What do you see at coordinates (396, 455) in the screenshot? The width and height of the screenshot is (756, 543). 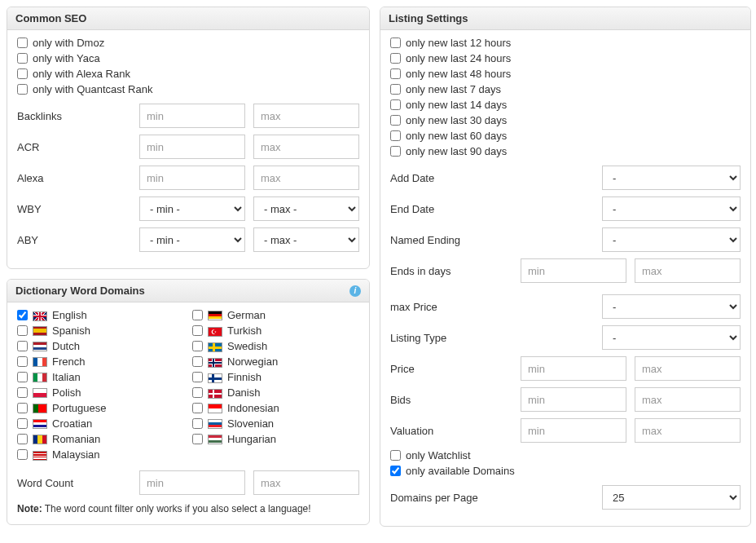 I see `only-watchlist-checkbox` at bounding box center [396, 455].